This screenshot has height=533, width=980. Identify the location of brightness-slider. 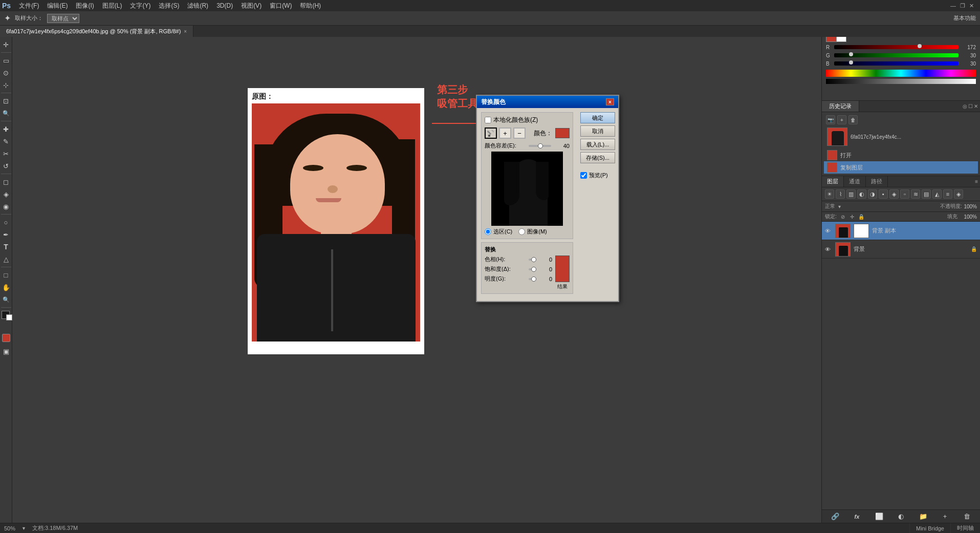
(531, 279).